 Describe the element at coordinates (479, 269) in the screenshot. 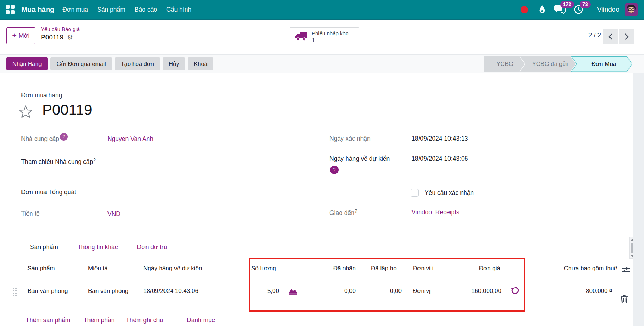

I see `column-header-price: Đơn giá` at that location.